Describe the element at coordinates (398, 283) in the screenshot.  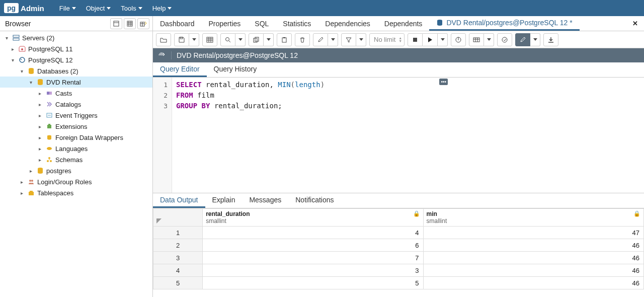
I see `table-row: 5546` at that location.